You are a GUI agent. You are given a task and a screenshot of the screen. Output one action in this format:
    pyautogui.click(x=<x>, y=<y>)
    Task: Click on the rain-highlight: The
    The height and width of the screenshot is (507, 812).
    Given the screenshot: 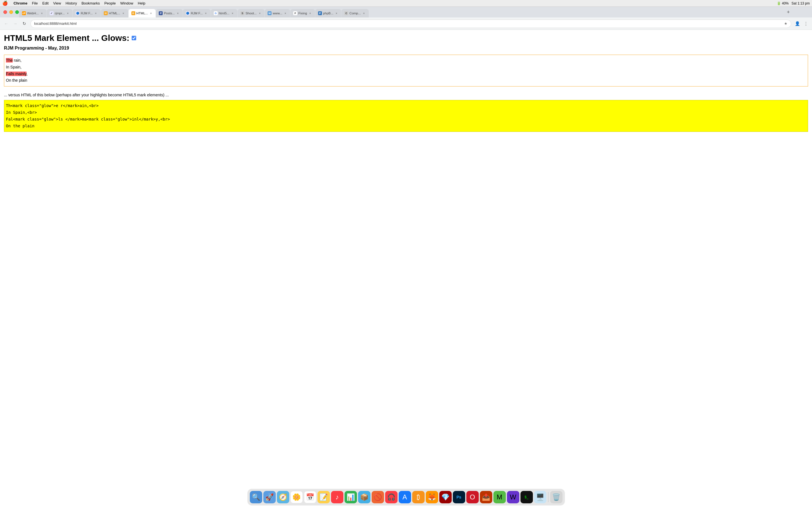 What is the action you would take?
    pyautogui.click(x=9, y=60)
    